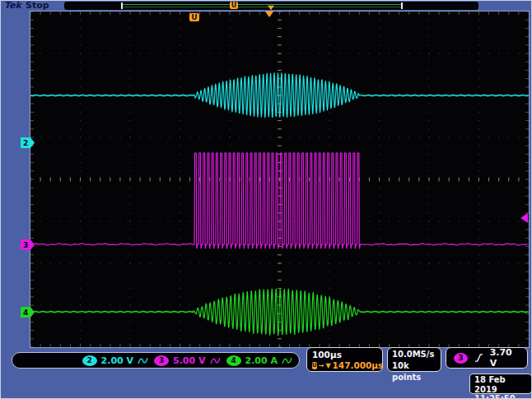 This screenshot has width=532, height=399. Describe the element at coordinates (13, 5) in the screenshot. I see `tek-logo: Tek` at that location.